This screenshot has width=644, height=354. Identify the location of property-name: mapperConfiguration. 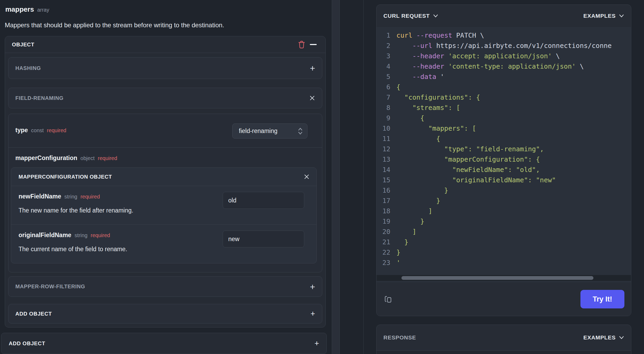
(46, 158).